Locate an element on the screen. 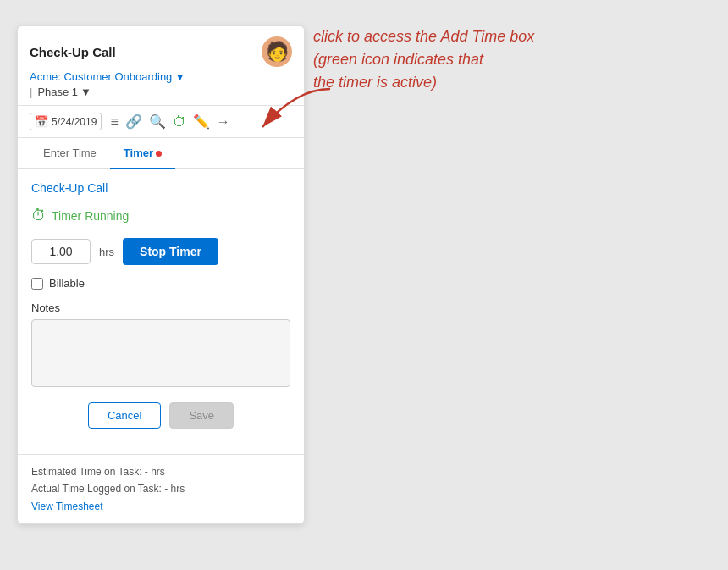 Image resolution: width=728 pixels, height=570 pixels. edit-icon: ✏️ is located at coordinates (201, 122).